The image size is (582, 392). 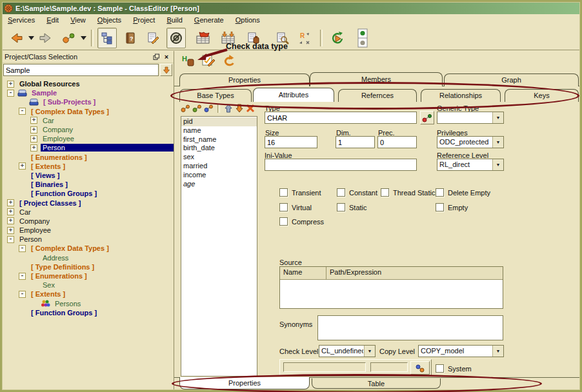 What do you see at coordinates (203, 38) in the screenshot?
I see `import-schema-icon` at bounding box center [203, 38].